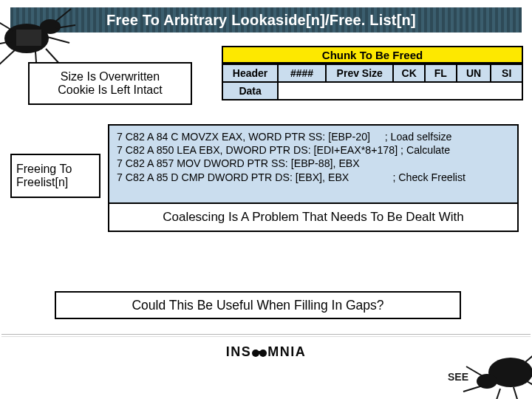  What do you see at coordinates (474, 73) in the screenshot?
I see `chunk-col-un: UN` at bounding box center [474, 73].